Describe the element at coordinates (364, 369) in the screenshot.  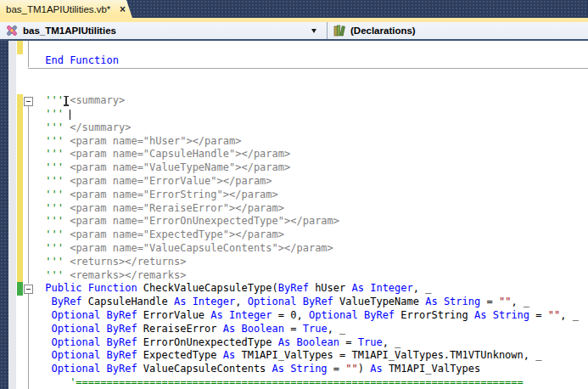
I see `code-token: )` at that location.